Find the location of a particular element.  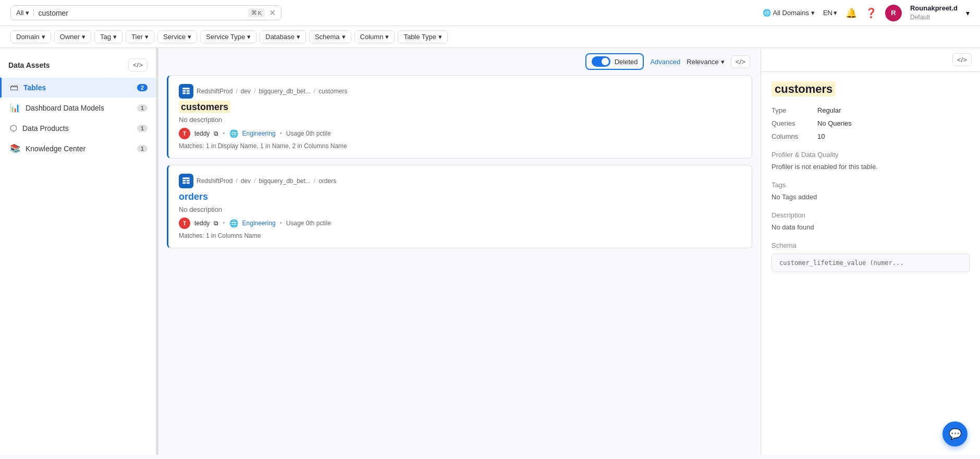

top-bar: All ▾ ⌘ K ✕ 🌐 All Domains ▾ EN ▾ 🔔 ❓ R R… is located at coordinates (490, 13).